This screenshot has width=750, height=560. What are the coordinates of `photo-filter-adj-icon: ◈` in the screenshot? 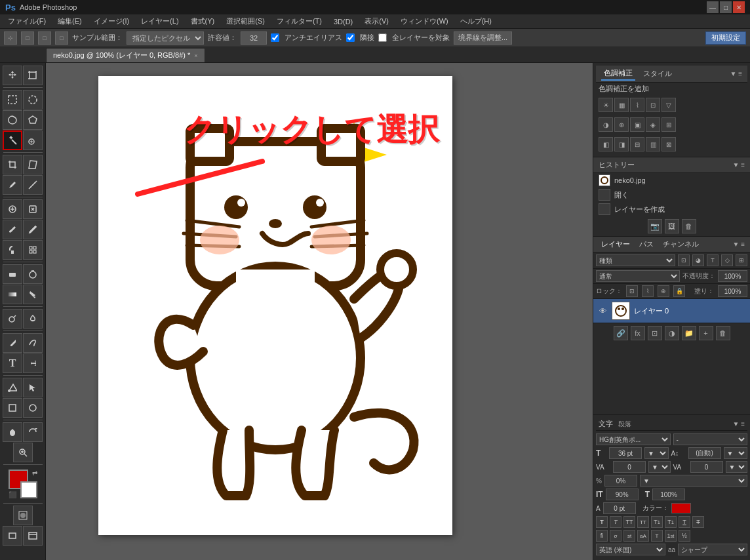 It's located at (653, 125).